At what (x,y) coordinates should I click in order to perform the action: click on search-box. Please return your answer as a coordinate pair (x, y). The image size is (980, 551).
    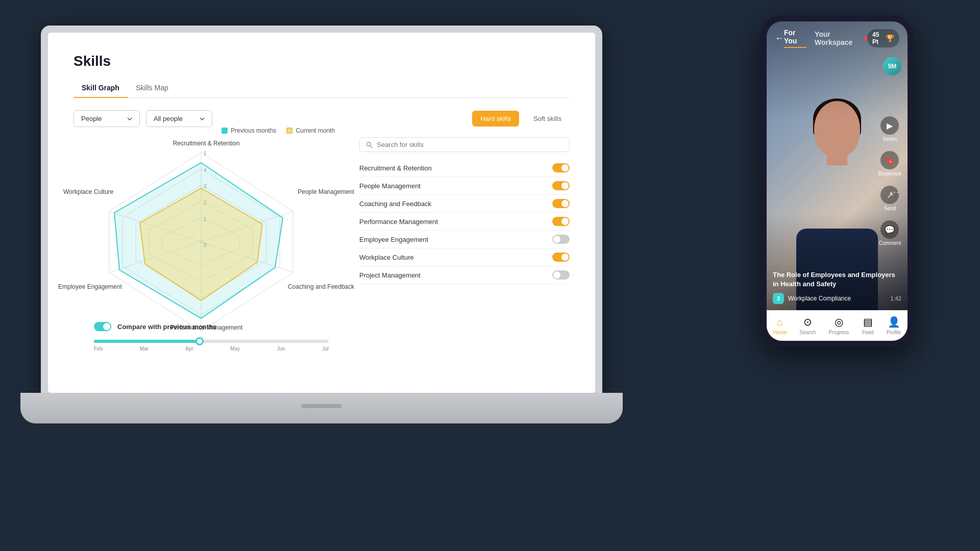
    Looking at the image, I should click on (464, 145).